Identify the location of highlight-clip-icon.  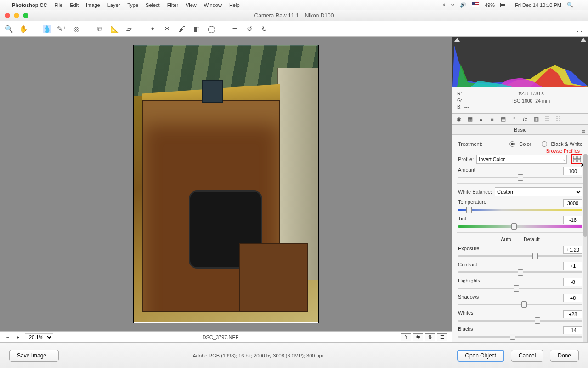
(583, 40).